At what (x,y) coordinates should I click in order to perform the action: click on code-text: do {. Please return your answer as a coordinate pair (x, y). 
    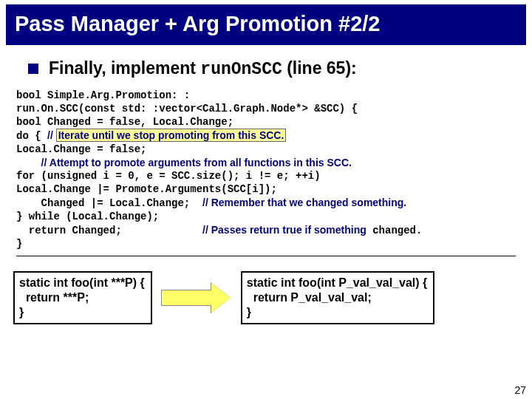
    Looking at the image, I should click on (32, 136).